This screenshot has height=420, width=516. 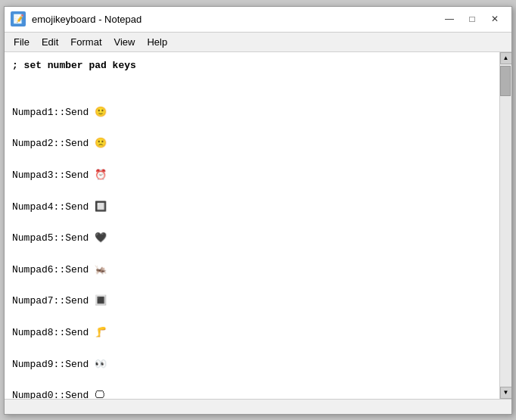 What do you see at coordinates (86, 42) in the screenshot?
I see `menu-format: Format` at bounding box center [86, 42].